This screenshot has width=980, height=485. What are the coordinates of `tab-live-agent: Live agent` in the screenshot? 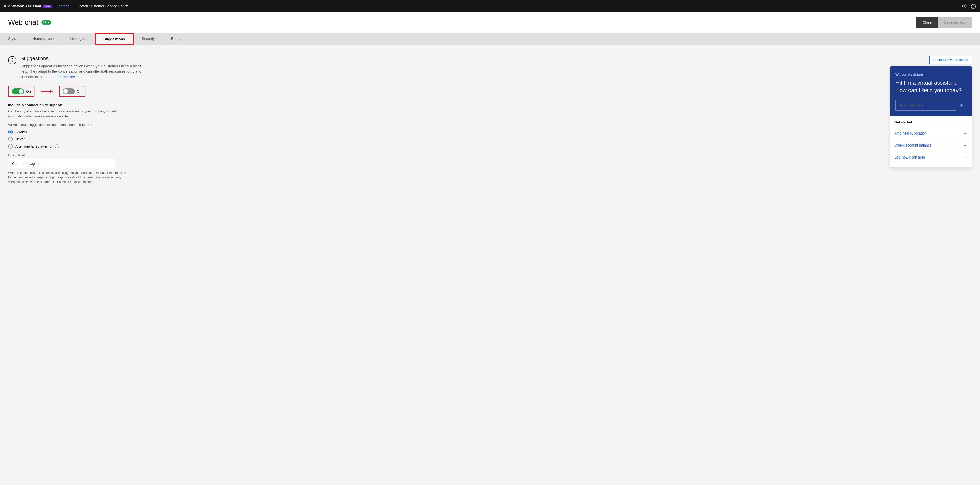 It's located at (78, 40).